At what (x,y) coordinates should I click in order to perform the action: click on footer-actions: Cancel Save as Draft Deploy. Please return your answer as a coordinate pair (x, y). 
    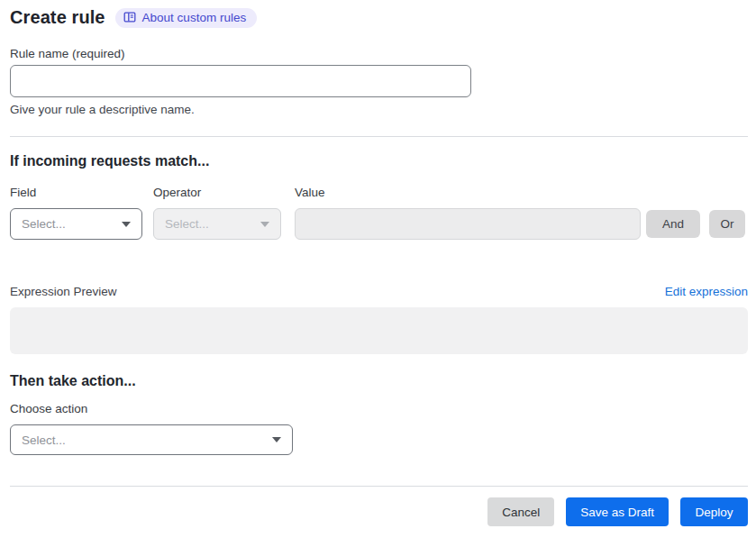
    Looking at the image, I should click on (618, 512).